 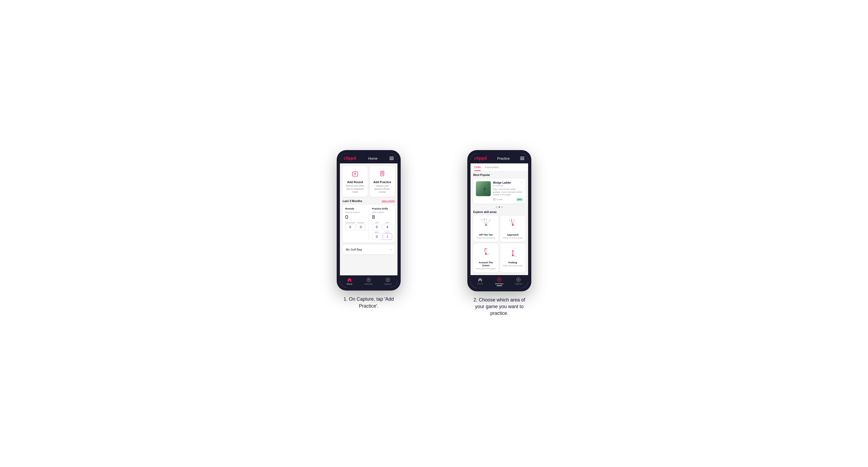 What do you see at coordinates (499, 223) in the screenshot?
I see `practice-content: Most Popular` at bounding box center [499, 223].